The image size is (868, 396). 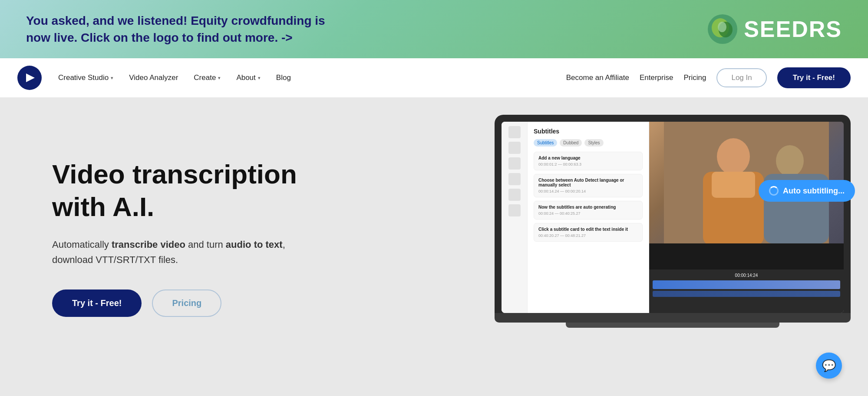 I want to click on timeline-time: 00:00:14:24, so click(x=746, y=276).